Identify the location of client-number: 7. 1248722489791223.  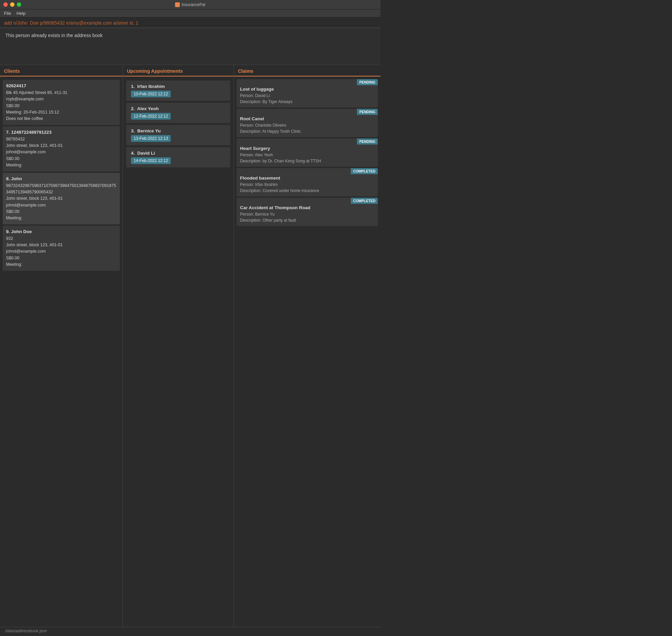
(61, 133).